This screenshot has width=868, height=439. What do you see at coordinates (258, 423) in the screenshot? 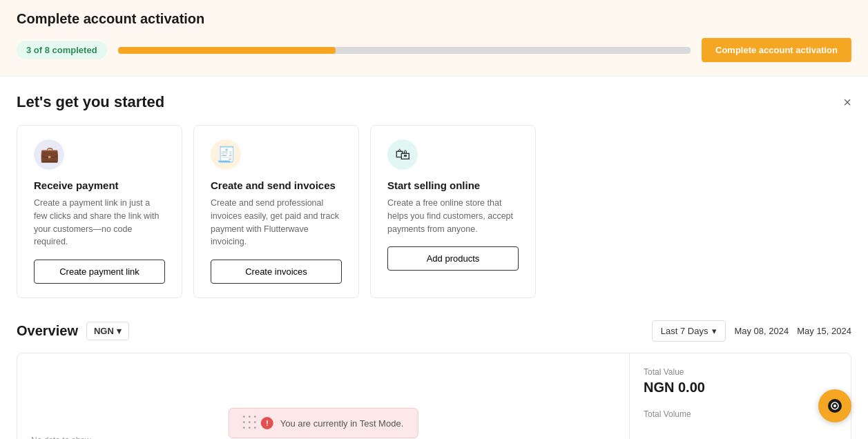
I see `test-banner-icons: !` at bounding box center [258, 423].